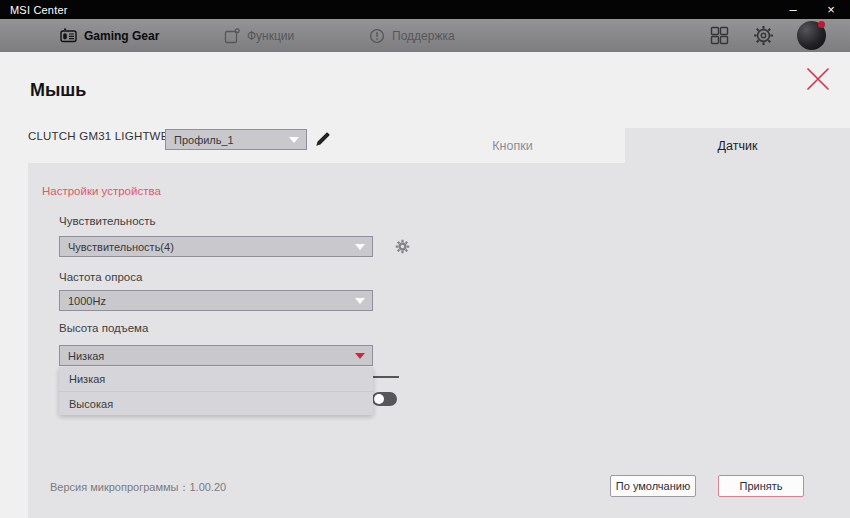 The height and width of the screenshot is (518, 850). What do you see at coordinates (232, 36) in the screenshot?
I see `features-icon` at bounding box center [232, 36].